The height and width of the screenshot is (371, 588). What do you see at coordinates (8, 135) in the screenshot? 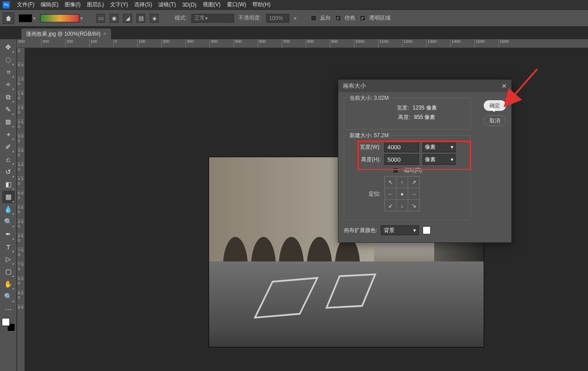
I see `healing-brush-tool: ⌖` at bounding box center [8, 135].